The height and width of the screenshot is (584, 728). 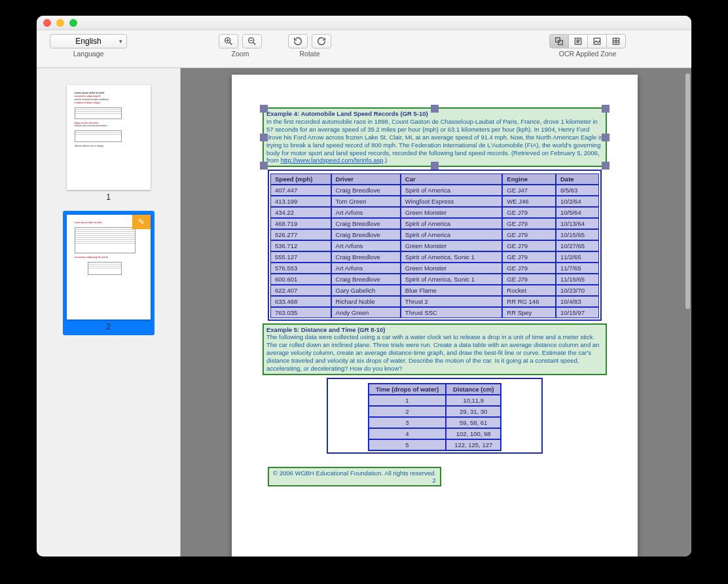 What do you see at coordinates (228, 41) in the screenshot?
I see `zoom-in-button` at bounding box center [228, 41].